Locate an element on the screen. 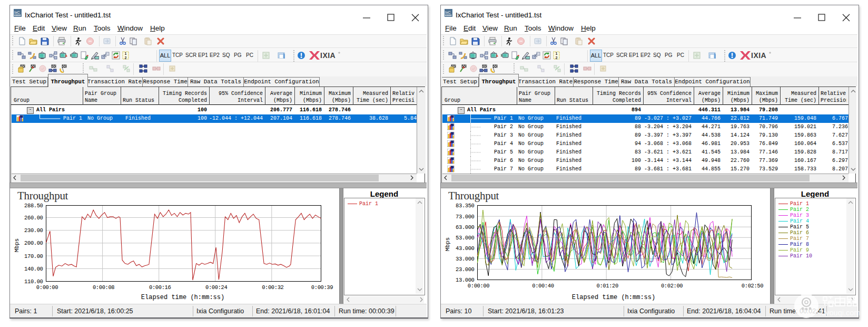  svg-text: 0:00:39 is located at coordinates (322, 287).